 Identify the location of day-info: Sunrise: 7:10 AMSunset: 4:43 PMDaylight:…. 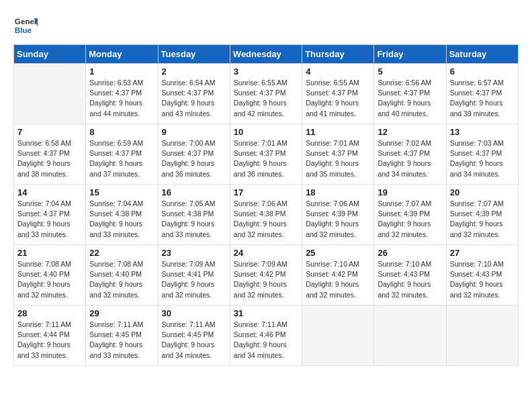
(482, 279).